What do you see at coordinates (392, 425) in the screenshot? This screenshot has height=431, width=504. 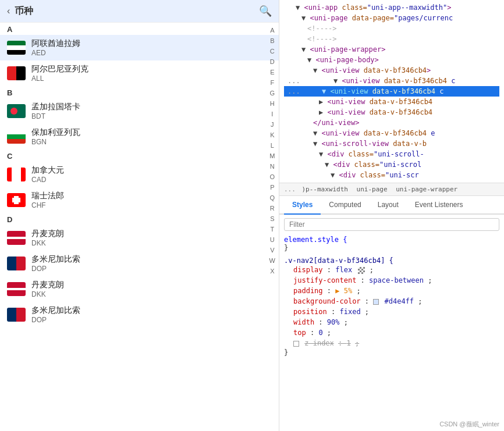 I see `csdn-watermark: CSDN @薇眠_winter` at bounding box center [392, 425].